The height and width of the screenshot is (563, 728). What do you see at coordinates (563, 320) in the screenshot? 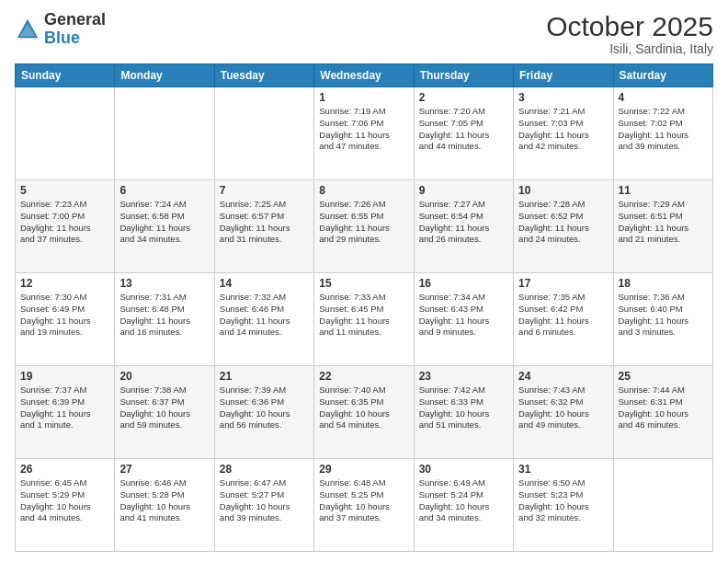
I see `calendar-cell: 17Sunrise: 7:35 AM Sunset: 6:42 PM Dayli…` at bounding box center [563, 320].